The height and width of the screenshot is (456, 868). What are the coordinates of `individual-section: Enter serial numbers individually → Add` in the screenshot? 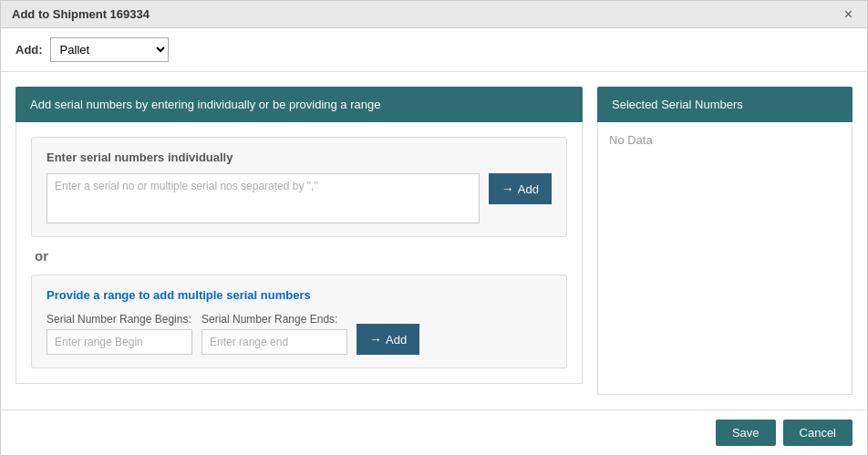 It's located at (299, 187).